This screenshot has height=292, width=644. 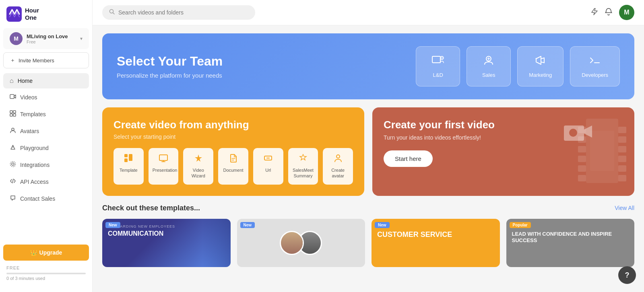 I want to click on home-icon: ⌂, so click(x=12, y=81).